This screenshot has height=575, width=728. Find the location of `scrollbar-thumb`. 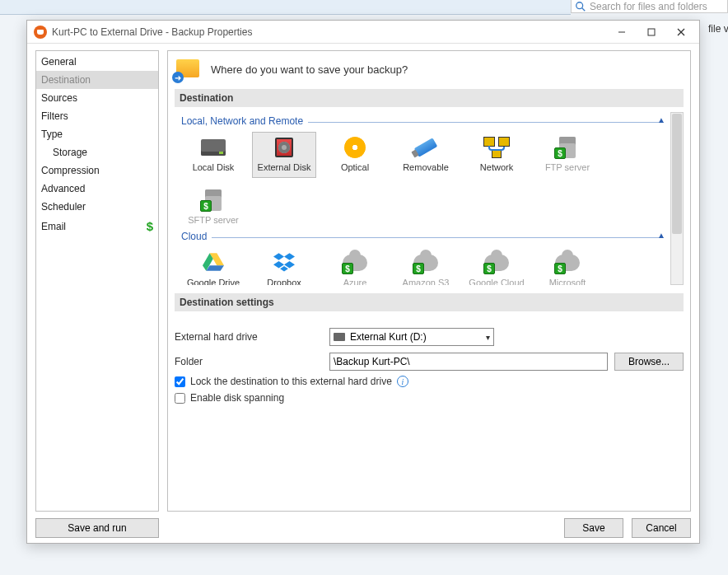

scrollbar-thumb is located at coordinates (677, 174).